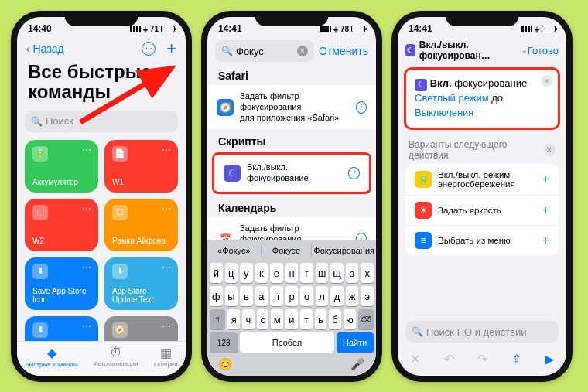 Image resolution: width=588 pixels, height=392 pixels. Describe the element at coordinates (482, 240) in the screenshot. I see `suggestion-cell: ≡ Выбрать из меню +` at that location.